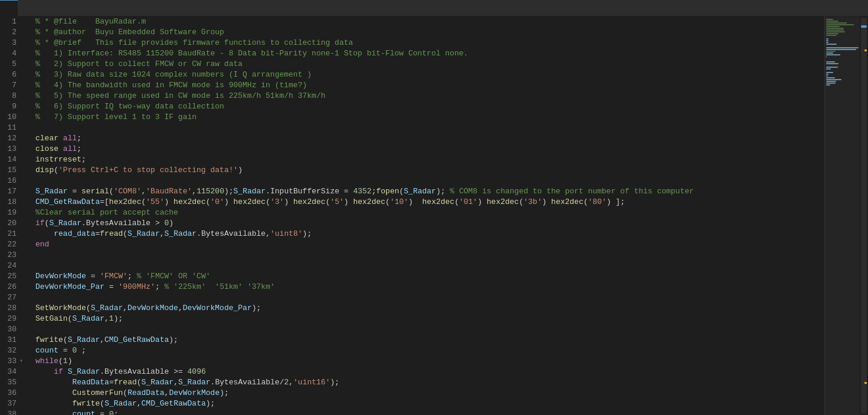  Describe the element at coordinates (21, 361) in the screenshot. I see `fold-icon-33: ▾` at that location.